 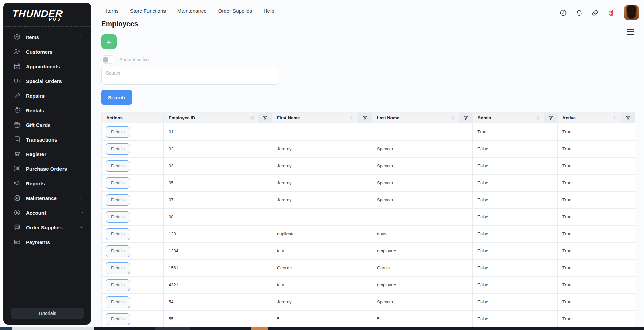 I want to click on sidebar-item-register: Register, so click(x=47, y=154).